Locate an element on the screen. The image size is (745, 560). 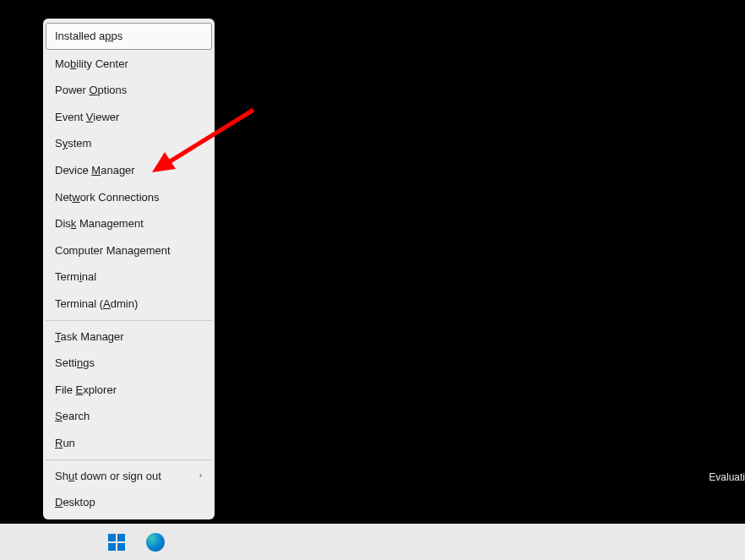
windows-logo-icon is located at coordinates (117, 542).